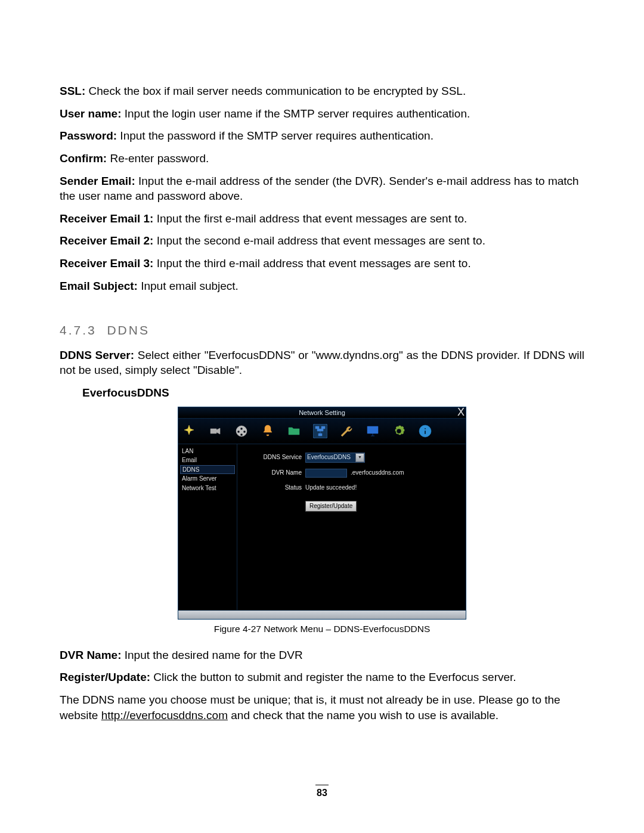 Image resolution: width=644 pixels, height=833 pixels. What do you see at coordinates (322, 286) in the screenshot?
I see `para-subject: Email Subject: Input email subject.` at bounding box center [322, 286].